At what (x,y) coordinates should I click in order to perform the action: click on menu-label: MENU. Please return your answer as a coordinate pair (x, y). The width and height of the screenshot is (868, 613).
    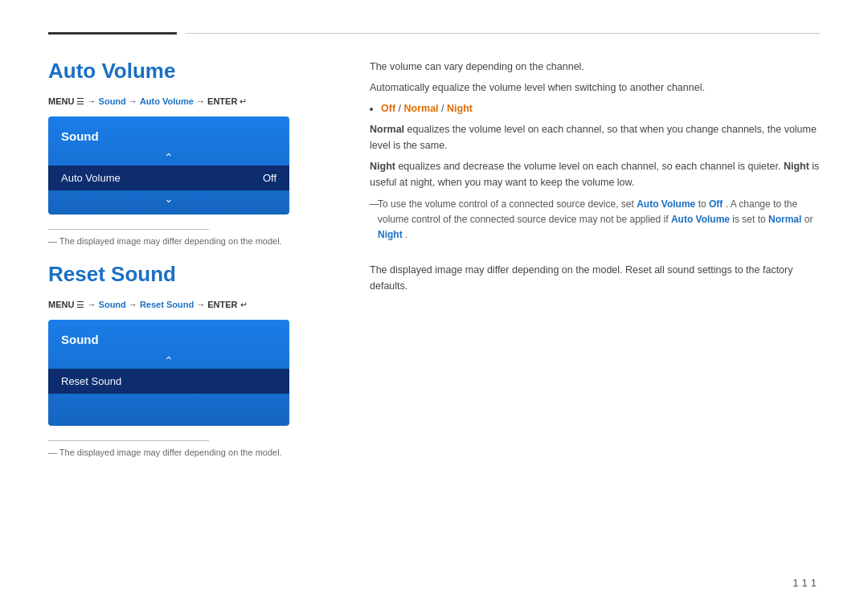
    Looking at the image, I should click on (61, 101).